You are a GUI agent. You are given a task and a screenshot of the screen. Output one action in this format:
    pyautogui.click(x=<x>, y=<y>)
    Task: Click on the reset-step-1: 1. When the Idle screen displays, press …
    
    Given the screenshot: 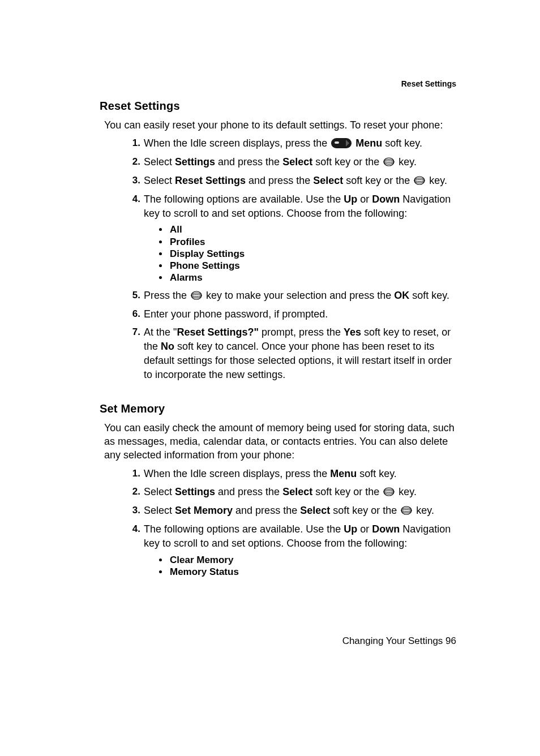 What is the action you would take?
    pyautogui.click(x=290, y=144)
    